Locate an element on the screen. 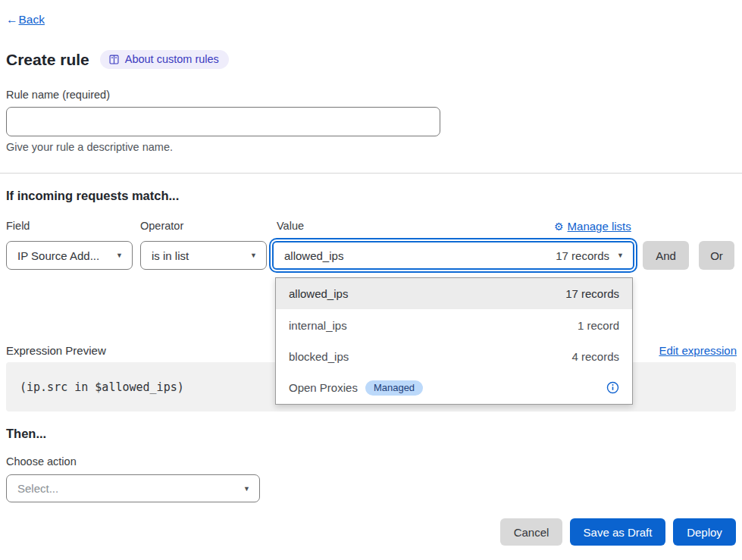 The height and width of the screenshot is (560, 742). action-placeholder: Select... is located at coordinates (38, 488).